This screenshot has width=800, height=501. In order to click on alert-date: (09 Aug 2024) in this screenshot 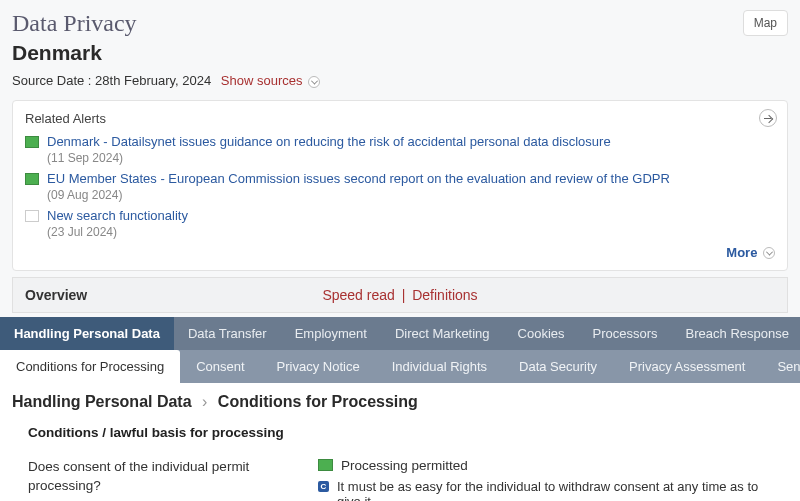, I will do `click(411, 195)`.